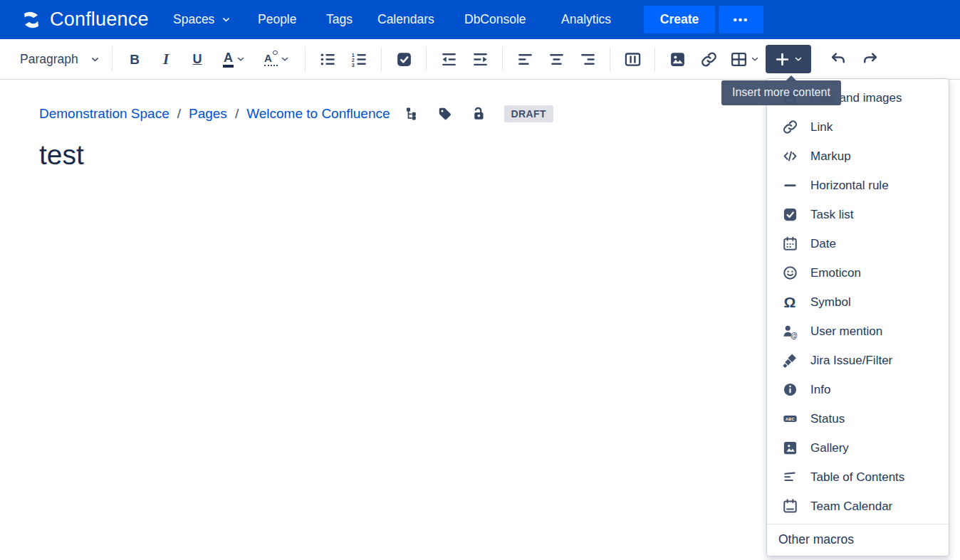 This screenshot has height=560, width=960. I want to click on page-title: test, so click(61, 155).